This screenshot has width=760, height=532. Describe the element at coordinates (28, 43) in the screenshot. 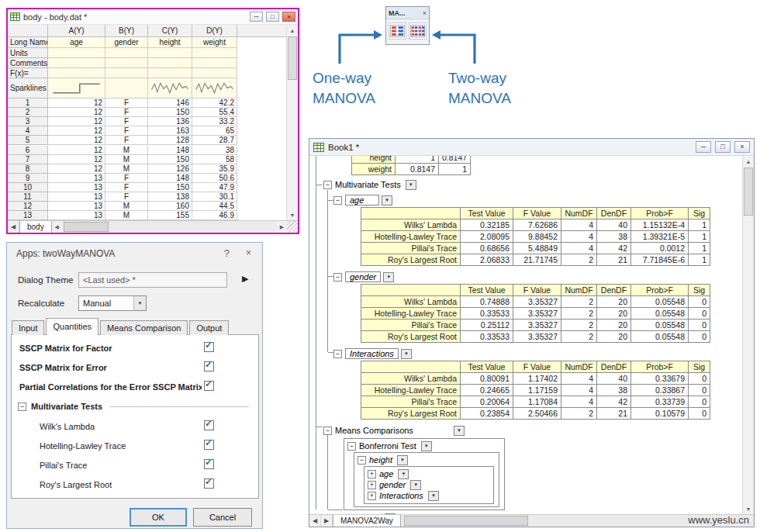

I see `worksheet-row-header: Long Name` at that location.